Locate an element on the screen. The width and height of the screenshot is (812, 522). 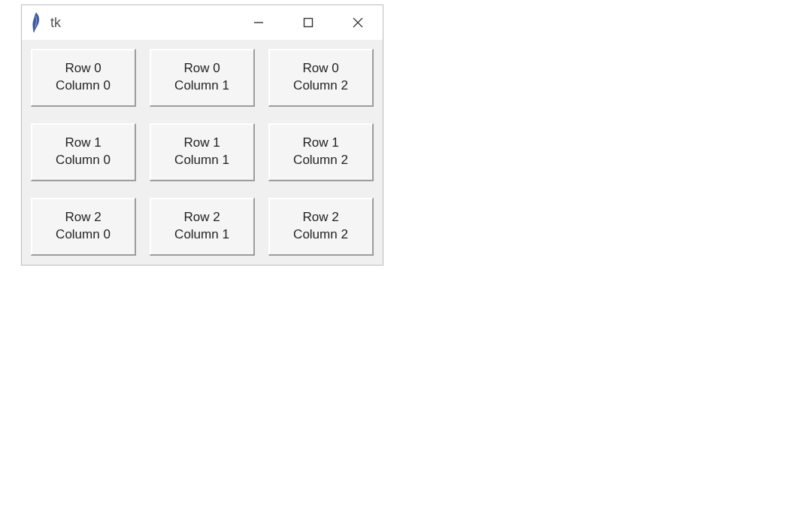
feather-icon is located at coordinates (36, 23).